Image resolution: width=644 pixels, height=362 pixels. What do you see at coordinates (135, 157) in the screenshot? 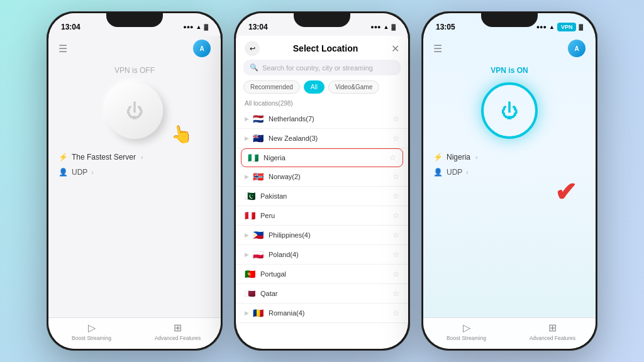
I see `server-row-1: ⚡ The Fastest Server ›` at bounding box center [135, 157].